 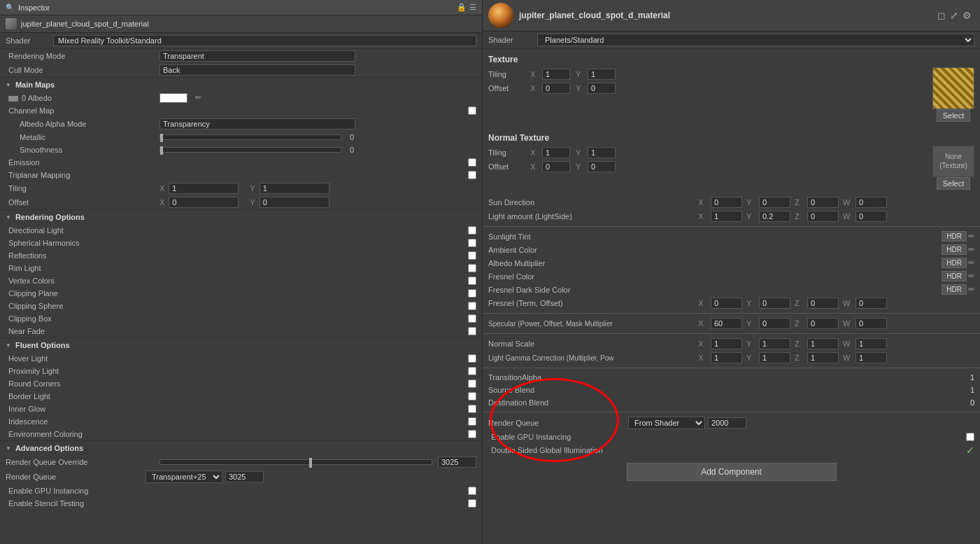 What do you see at coordinates (872, 323) in the screenshot?
I see `sp-w-val` at bounding box center [872, 323].